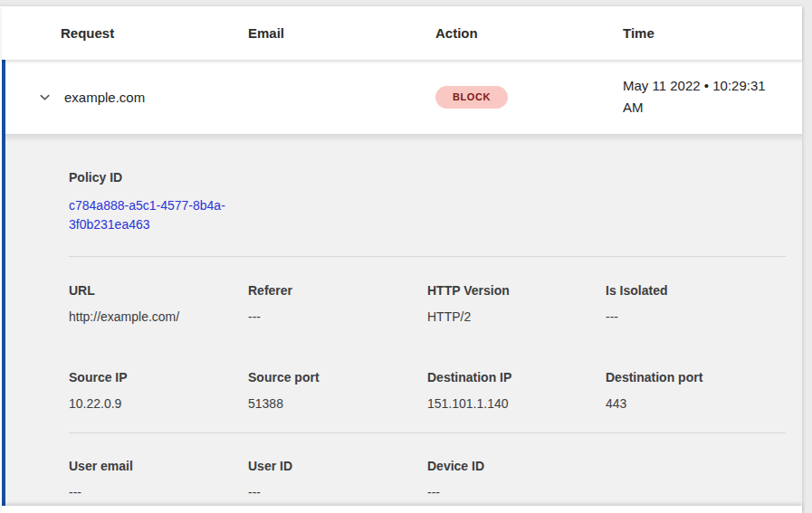 The height and width of the screenshot is (513, 812). I want to click on column-header-time: Time, so click(712, 33).